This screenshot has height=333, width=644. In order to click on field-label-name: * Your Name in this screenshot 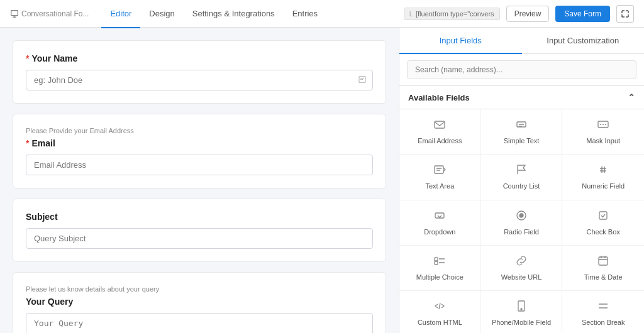, I will do `click(199, 58)`.